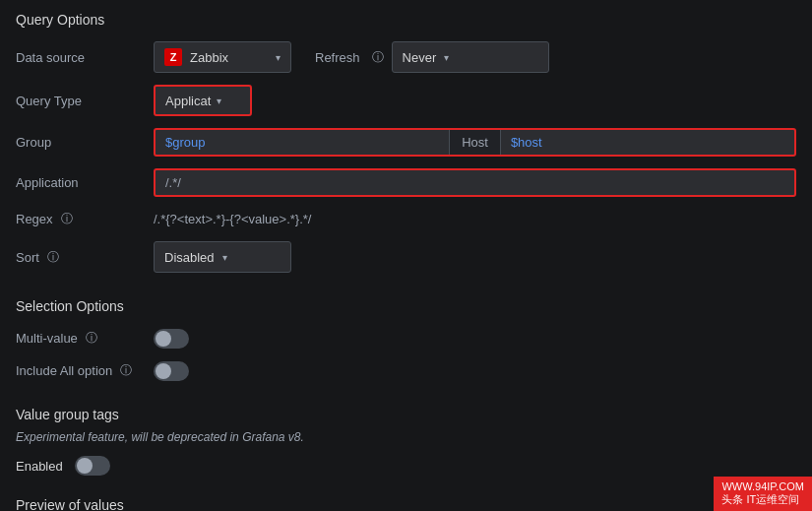 Image resolution: width=812 pixels, height=511 pixels. Describe the element at coordinates (406, 354) in the screenshot. I see `selection-options-form: Multi-value ⓘ Include All option ⓘ` at that location.